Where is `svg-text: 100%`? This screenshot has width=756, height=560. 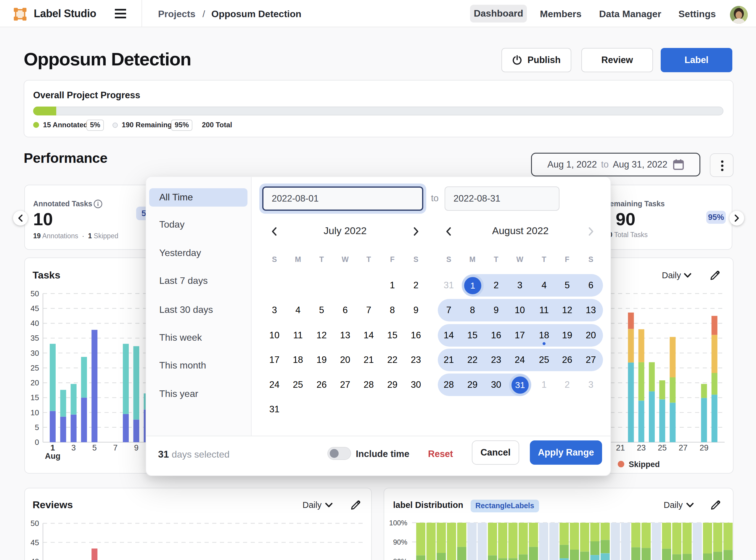
svg-text: 100% is located at coordinates (398, 523).